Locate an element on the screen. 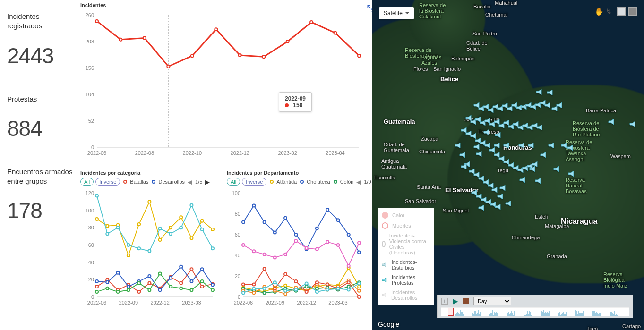  dep-chart: 0204060801002022-062022-092022-122023-03 is located at coordinates (295, 247).